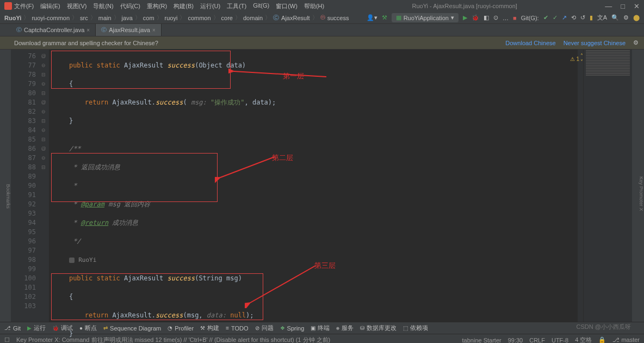 This screenshot has height=343, width=644. I want to click on gutter-fold: @⊖⊟ ⊖⊟ @⊖⊟ ⊖⊟ @⊖⊟, so click(44, 186).